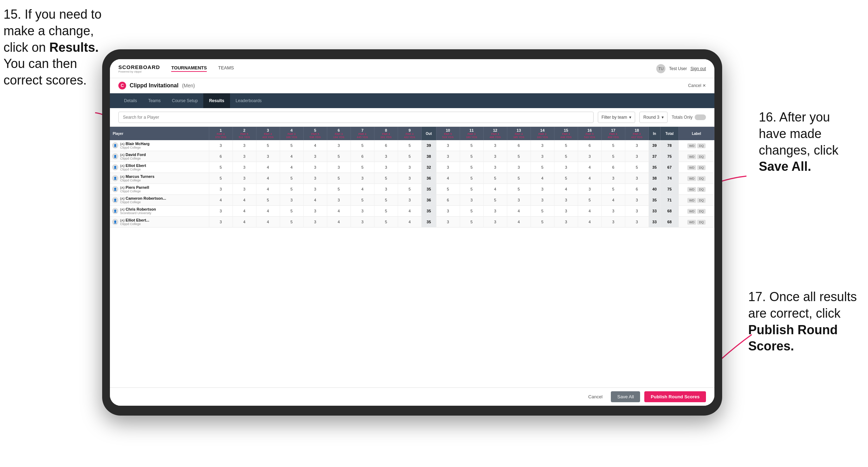 This screenshot has width=868, height=467. I want to click on hole-7-score: 5, so click(362, 168).